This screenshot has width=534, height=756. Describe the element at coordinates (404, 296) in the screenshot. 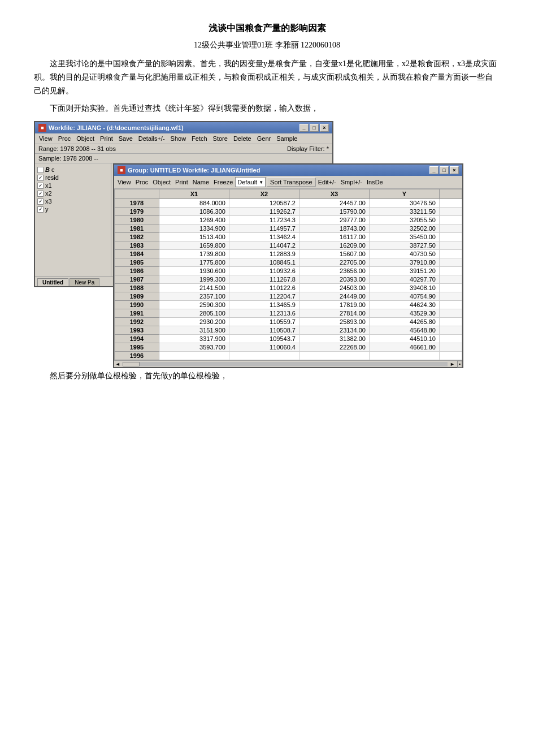

I see `cell-y: 40754.90` at that location.